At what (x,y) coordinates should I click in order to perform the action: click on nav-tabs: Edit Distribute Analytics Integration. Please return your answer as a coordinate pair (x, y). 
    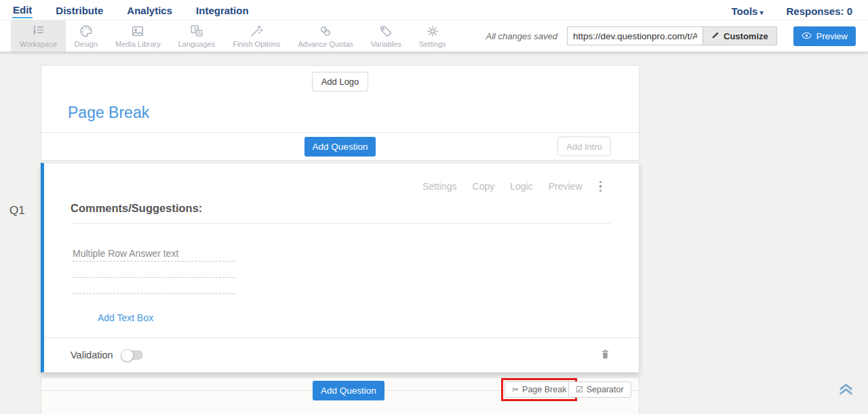
    Looking at the image, I should click on (131, 10).